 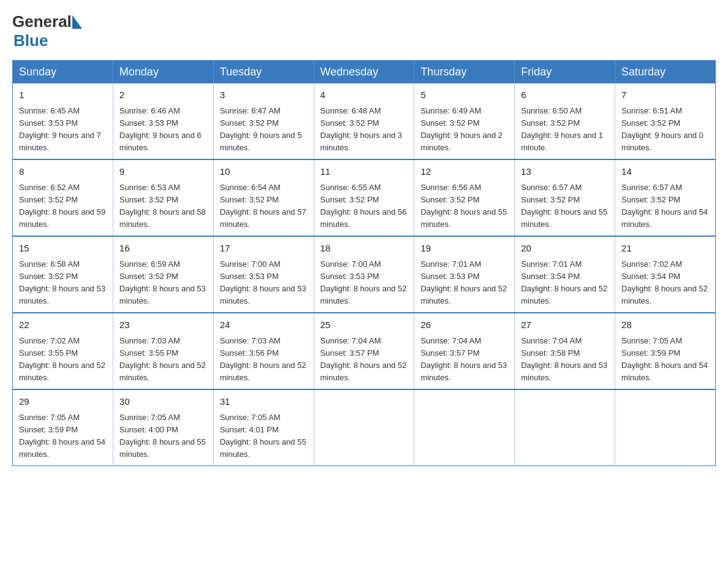 I want to click on day-info: Sunrise: 6:58 AM Sunset: 3:52 PM Dayligh…, so click(x=63, y=283).